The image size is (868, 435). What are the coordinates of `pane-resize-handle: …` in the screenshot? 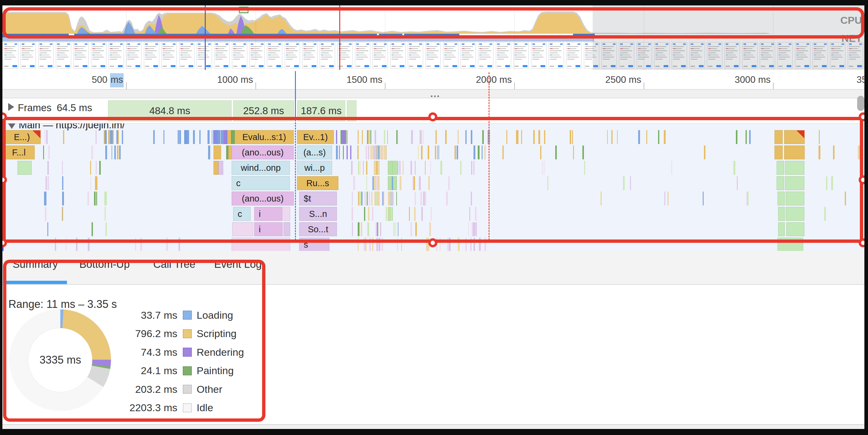 It's located at (433, 94).